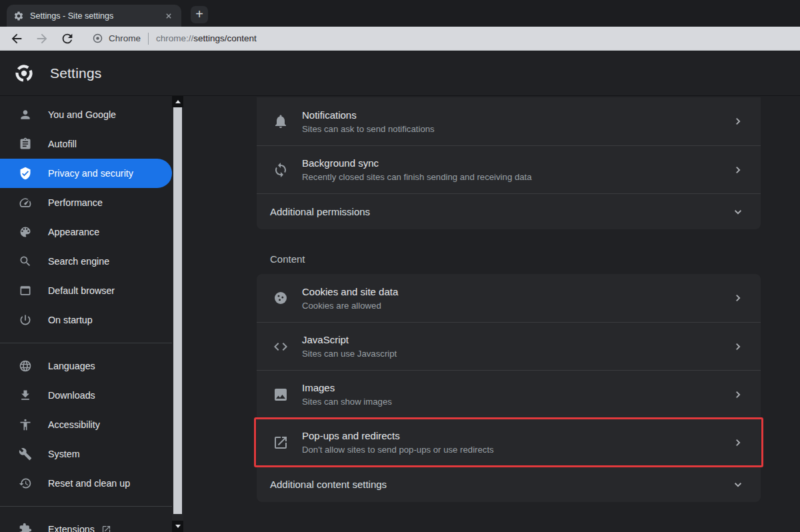  Describe the element at coordinates (94, 16) in the screenshot. I see `browser-tab: Settings - Site settings` at that location.